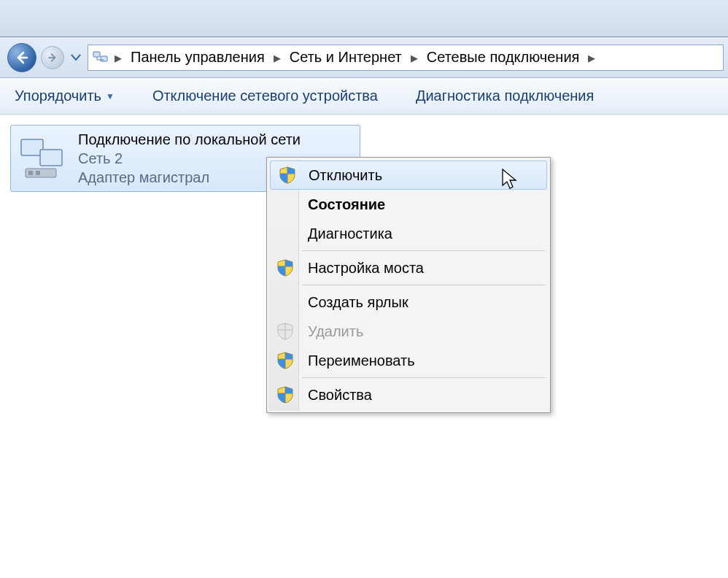 The width and height of the screenshot is (728, 578). I want to click on disable-device-label: Отключение сетевого устройства, so click(266, 96).